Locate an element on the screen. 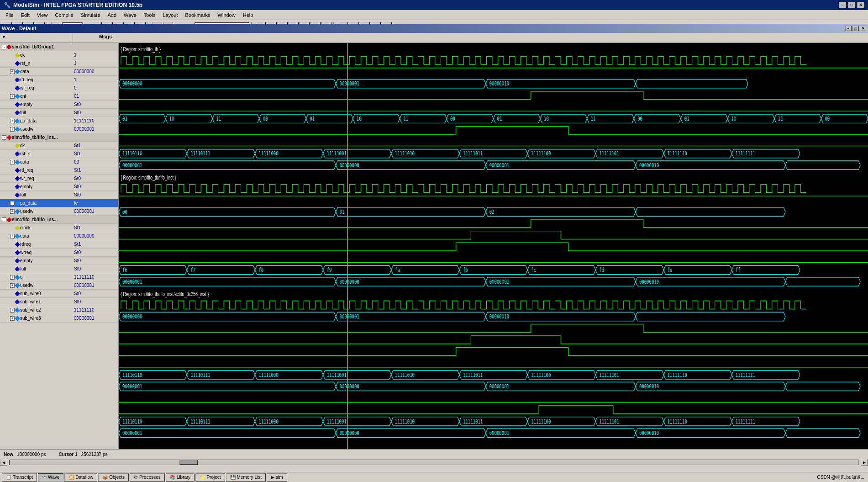 Image resolution: width=868 pixels, height=482 pixels. minimize-button: − is located at coordinates (842, 5).